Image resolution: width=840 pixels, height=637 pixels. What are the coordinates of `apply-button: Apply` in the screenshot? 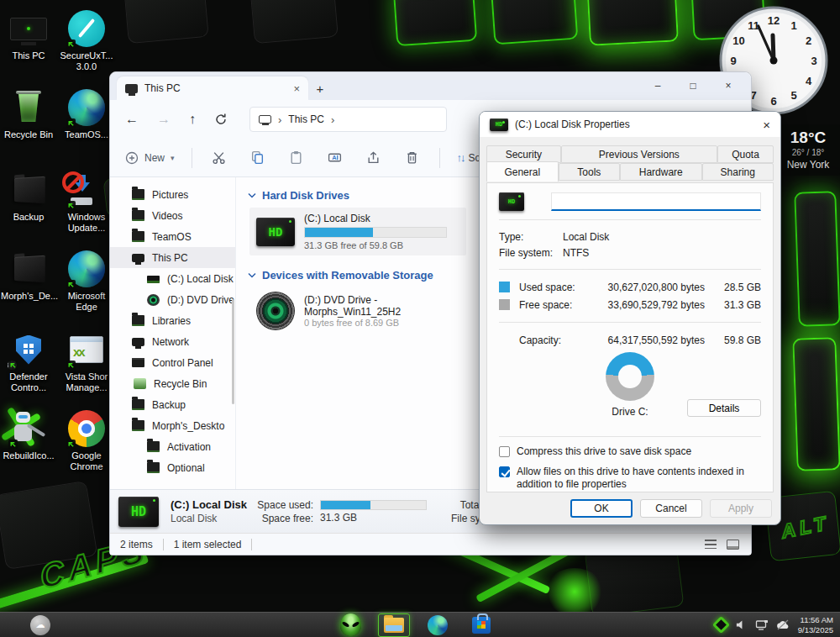 It's located at (741, 508).